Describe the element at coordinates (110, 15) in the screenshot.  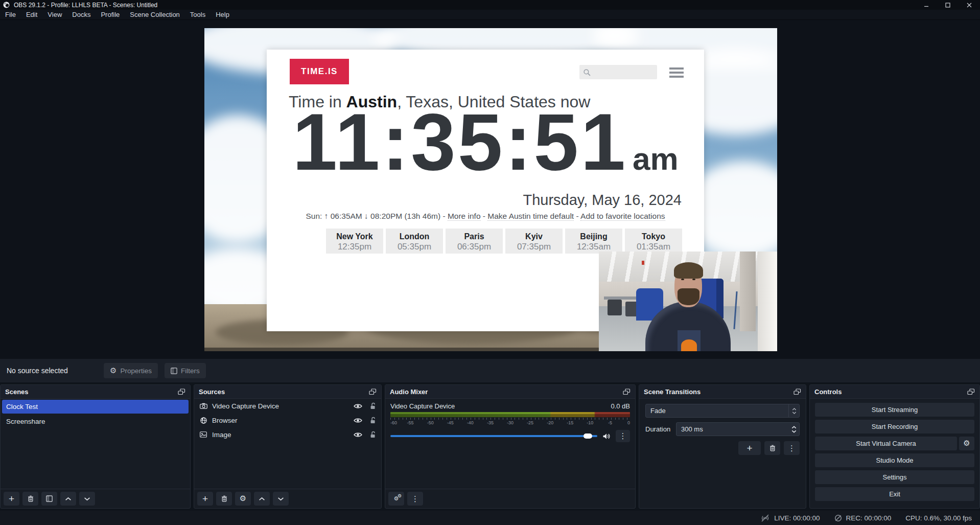
I see `menu-item-profile: Profile` at that location.